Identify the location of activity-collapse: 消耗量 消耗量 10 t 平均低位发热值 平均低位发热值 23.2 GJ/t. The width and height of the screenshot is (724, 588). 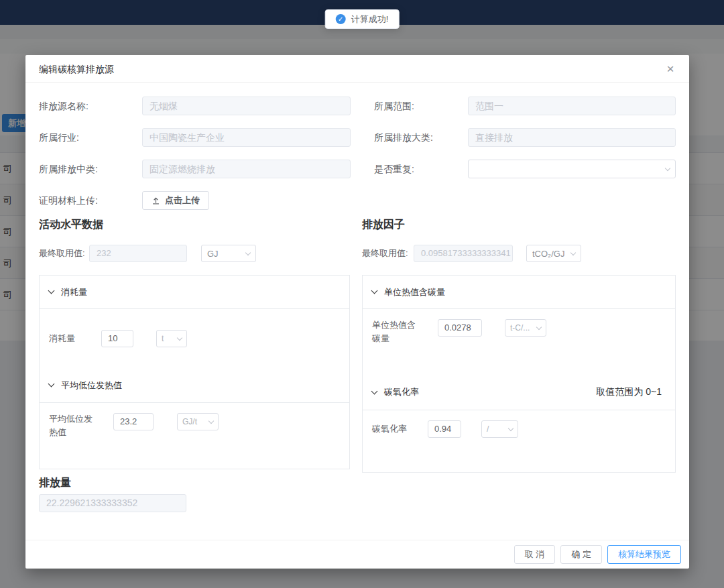
(194, 372).